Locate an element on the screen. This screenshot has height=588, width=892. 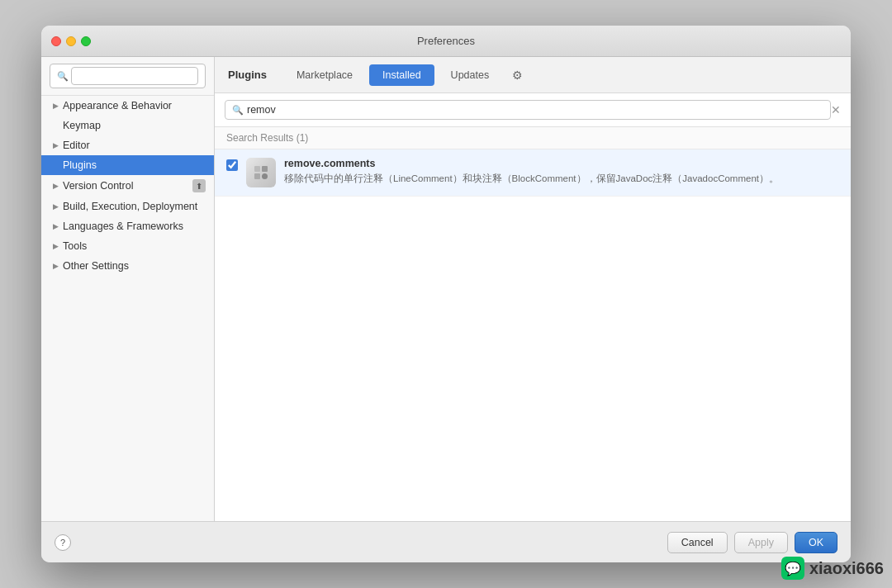
bottom-bar: ? Cancel Apply OK is located at coordinates (446, 542).